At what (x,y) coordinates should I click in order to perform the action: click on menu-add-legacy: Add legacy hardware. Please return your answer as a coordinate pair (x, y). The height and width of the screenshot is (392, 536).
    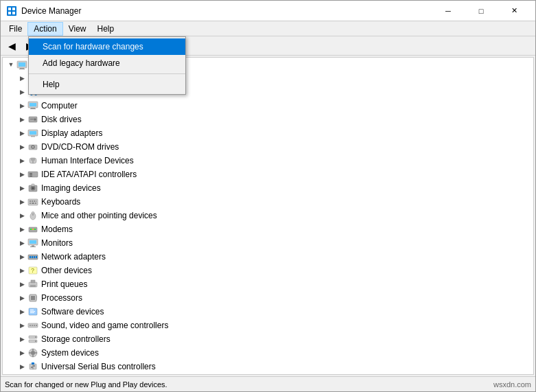
    Looking at the image, I should click on (107, 63).